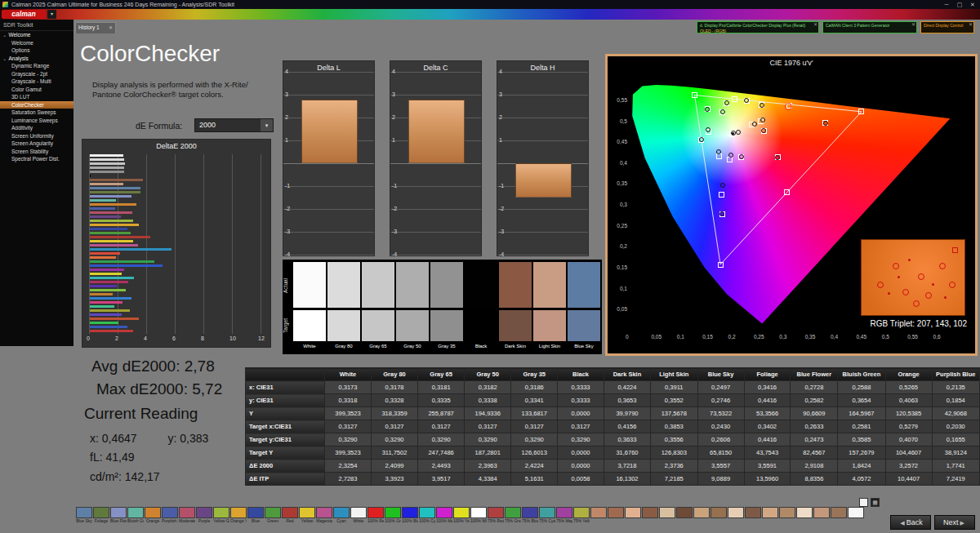 This screenshot has height=533, width=980. Describe the element at coordinates (37, 51) in the screenshot. I see `sidebar-item-options: Options` at that location.